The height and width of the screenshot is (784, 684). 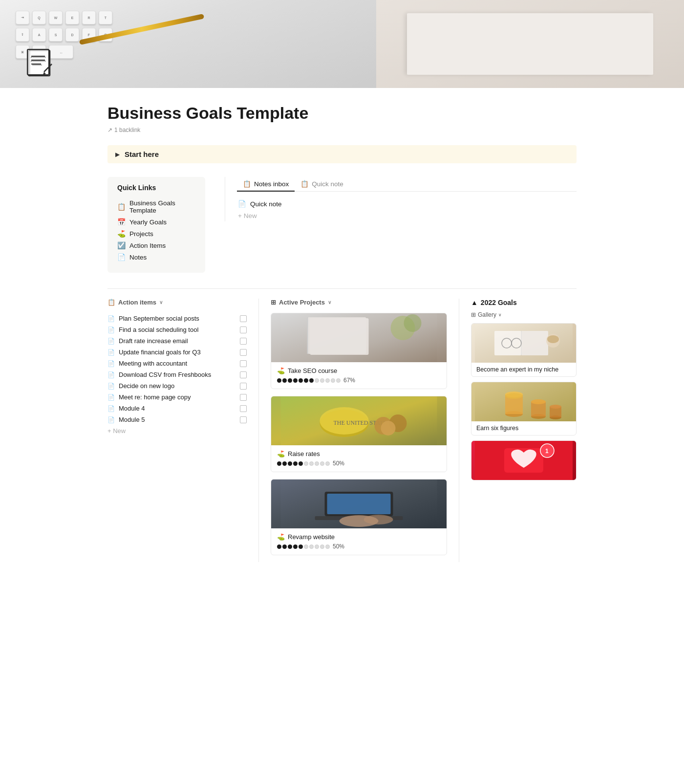 What do you see at coordinates (111, 420) in the screenshot?
I see `action-doc-icon-9: 📄` at bounding box center [111, 420].